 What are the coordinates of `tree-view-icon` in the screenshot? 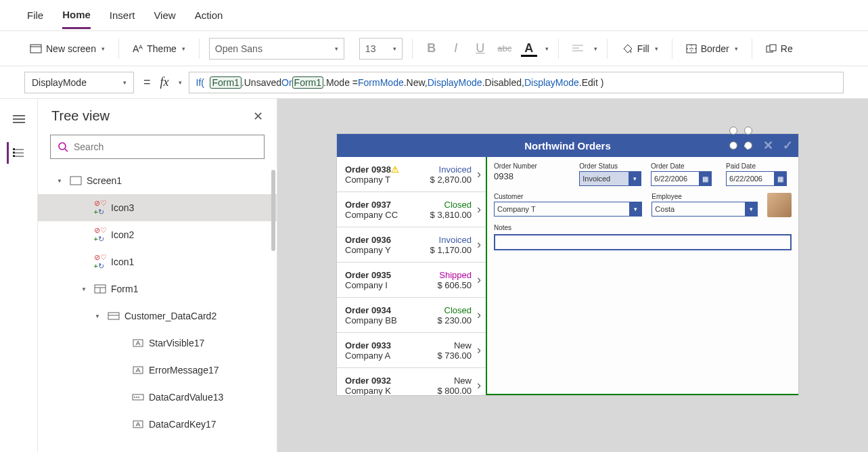 It's located at (18, 153).